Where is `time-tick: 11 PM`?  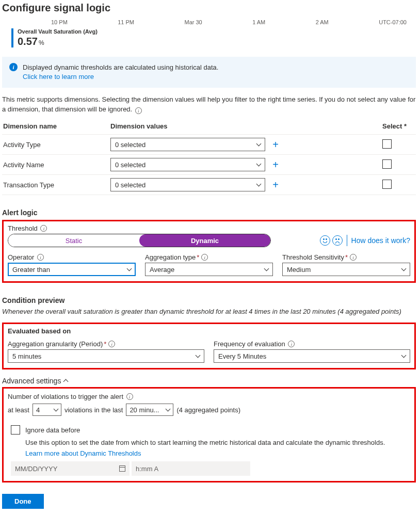
time-tick: 11 PM is located at coordinates (126, 22).